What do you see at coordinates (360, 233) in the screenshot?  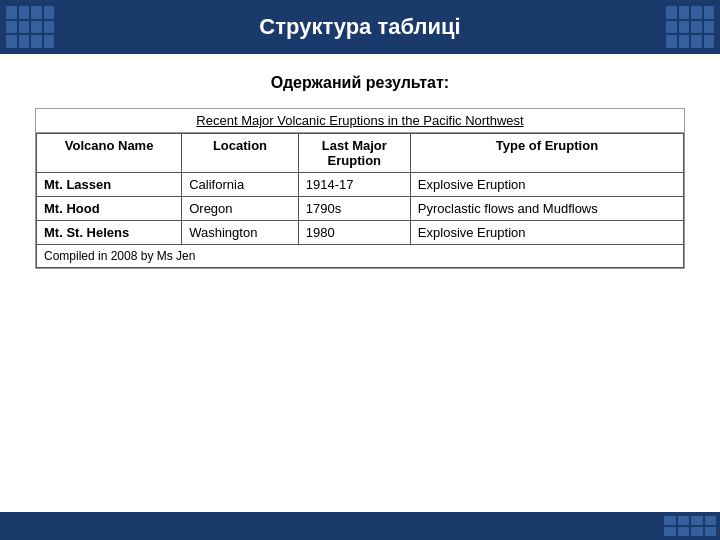 I see `table-row: Mt. St. Helens Washington 1980 Explosive…` at bounding box center [360, 233].